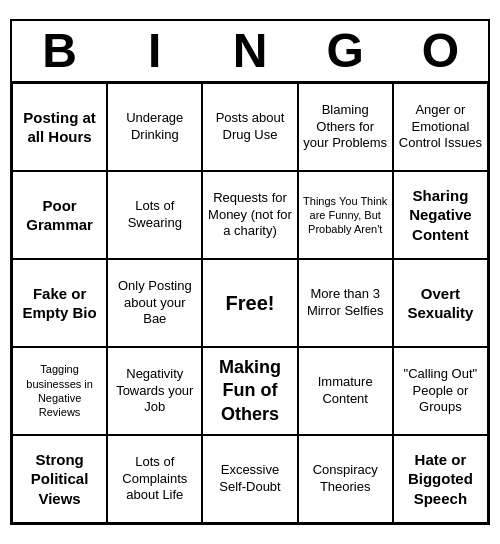  I want to click on bingo-cell-6: Lots of Swearing, so click(154, 215).